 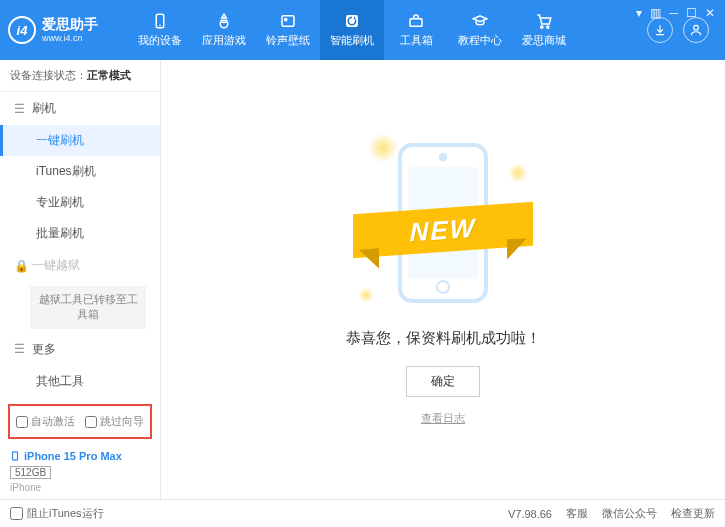 What do you see at coordinates (676, 13) in the screenshot?
I see `window-controls: ▾ ▥ ─ ☐ ✕` at bounding box center [676, 13].